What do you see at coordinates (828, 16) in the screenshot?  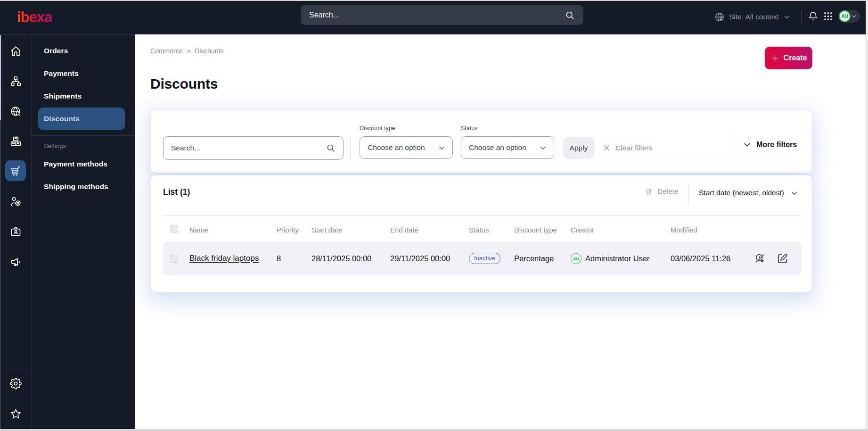 I see `app-grid-button` at bounding box center [828, 16].